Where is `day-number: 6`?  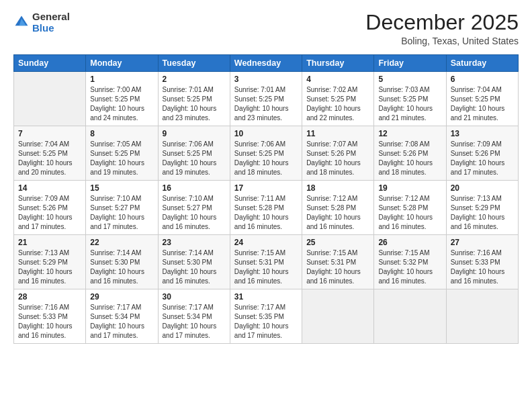
day-number: 6 is located at coordinates (482, 79).